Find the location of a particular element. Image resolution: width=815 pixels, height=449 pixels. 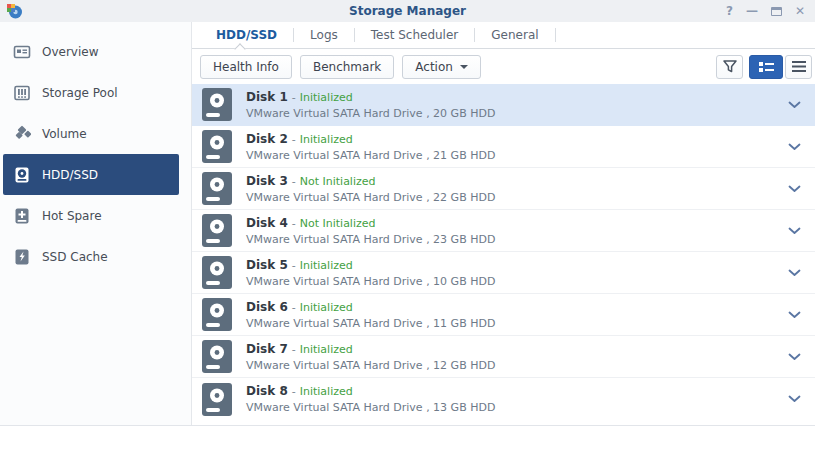

sidebar-item-hot-spare: Hot Spare is located at coordinates (96, 216).